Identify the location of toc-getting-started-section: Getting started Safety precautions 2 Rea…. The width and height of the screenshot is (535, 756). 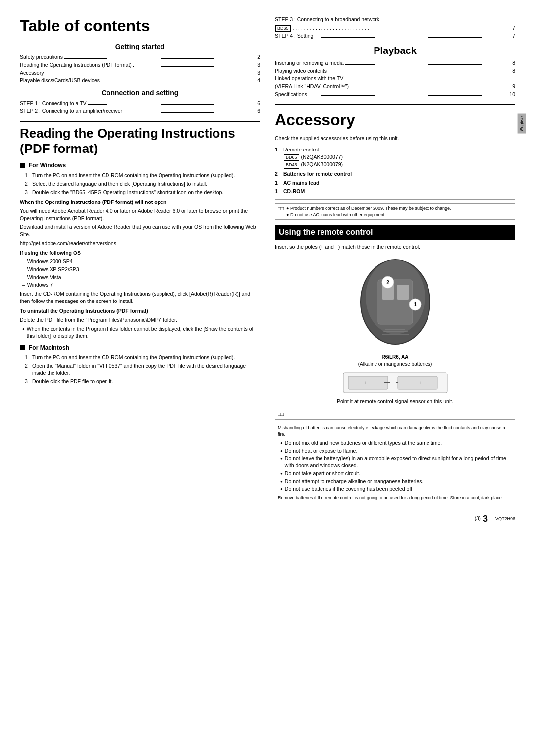
(140, 63).